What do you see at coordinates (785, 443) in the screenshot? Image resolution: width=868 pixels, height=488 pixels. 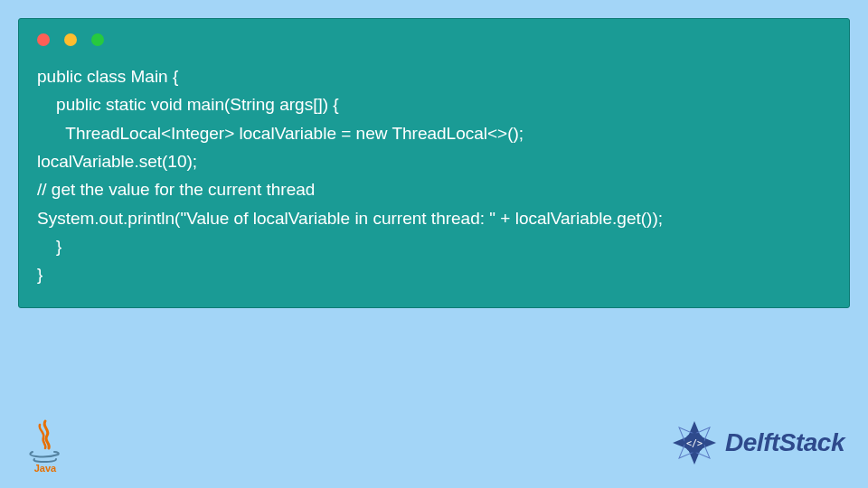 I see `delftstack-logo-text: DelftStack` at bounding box center [785, 443].